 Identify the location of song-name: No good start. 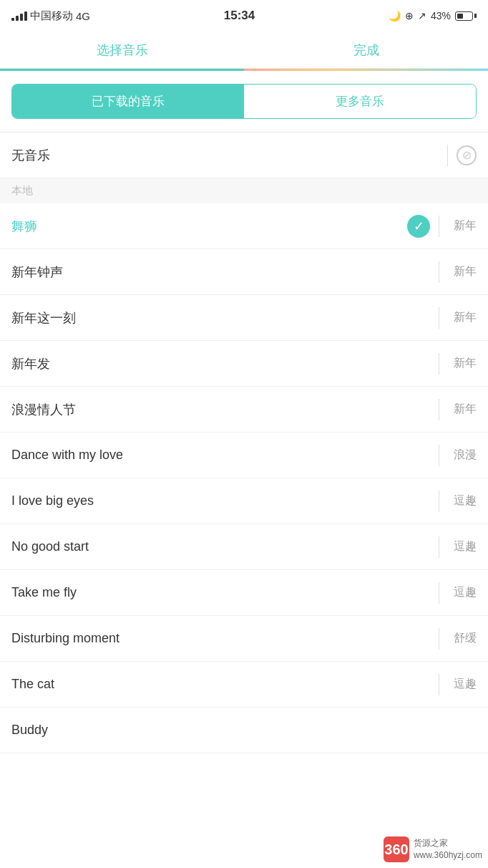
(220, 547).